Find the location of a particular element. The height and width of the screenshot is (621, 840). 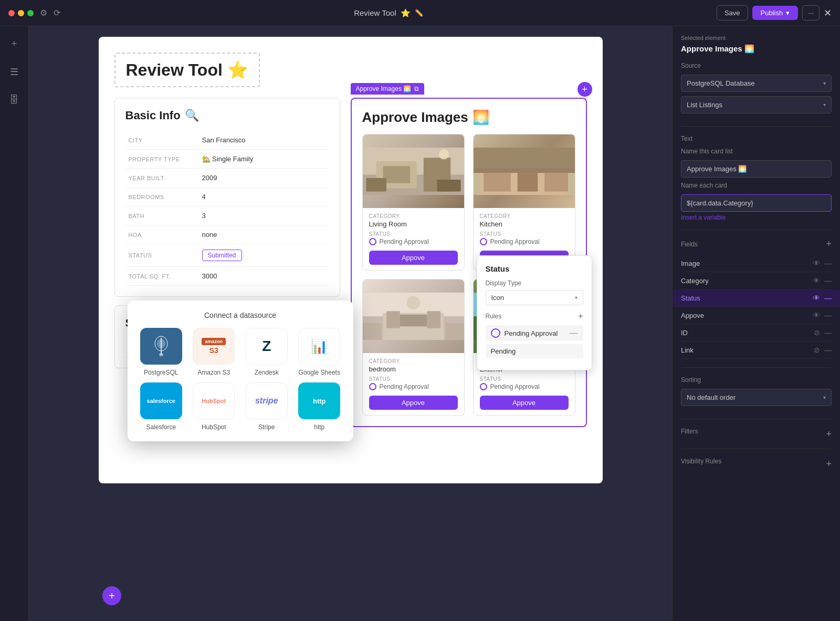

image-card-bedroom: CATEGORY bedroom STATUS Pending Approval… is located at coordinates (414, 347).